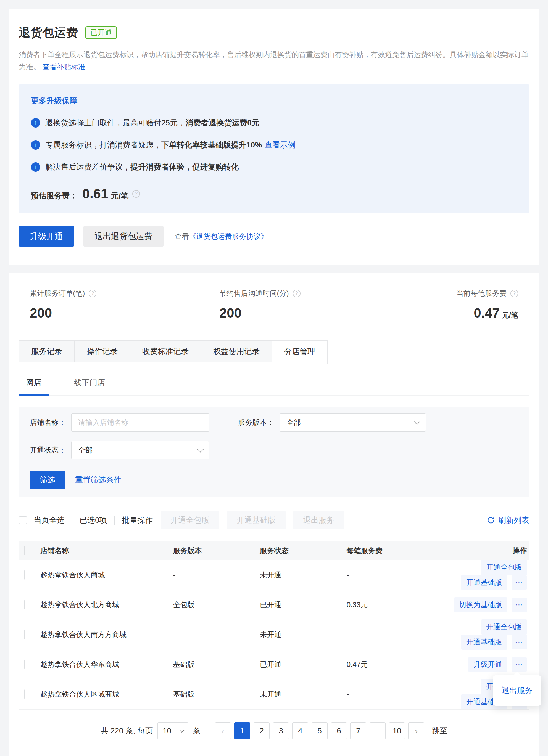 This screenshot has width=548, height=756. What do you see at coordinates (390, 551) in the screenshot?
I see `header-fee: 每笔服务费` at bounding box center [390, 551].